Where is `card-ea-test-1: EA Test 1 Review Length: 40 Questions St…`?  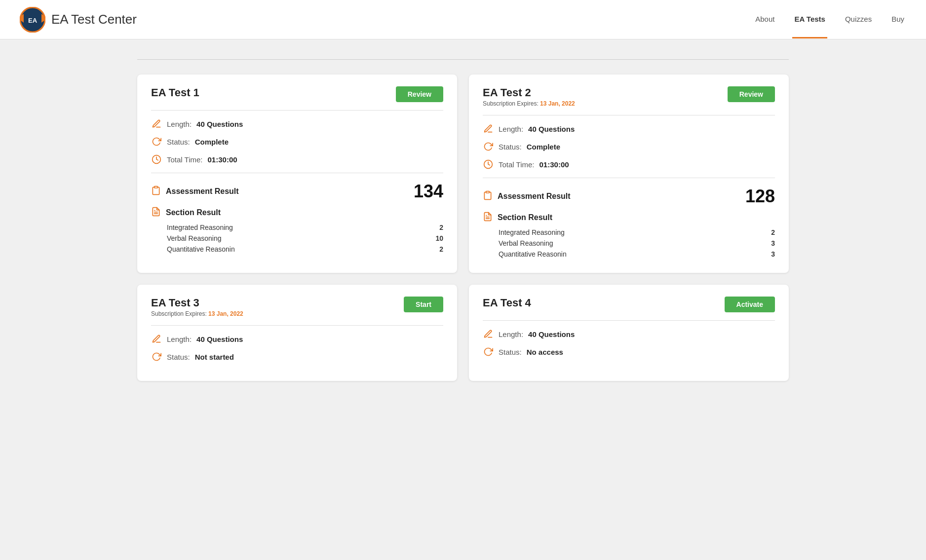
card-ea-test-1: EA Test 1 Review Length: 40 Questions St… is located at coordinates (297, 174).